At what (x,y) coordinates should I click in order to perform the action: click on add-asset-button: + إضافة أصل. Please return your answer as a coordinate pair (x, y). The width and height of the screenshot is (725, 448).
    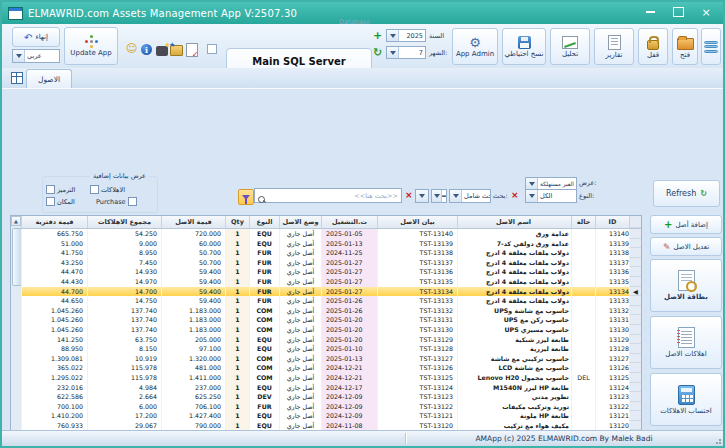
    Looking at the image, I should click on (686, 224).